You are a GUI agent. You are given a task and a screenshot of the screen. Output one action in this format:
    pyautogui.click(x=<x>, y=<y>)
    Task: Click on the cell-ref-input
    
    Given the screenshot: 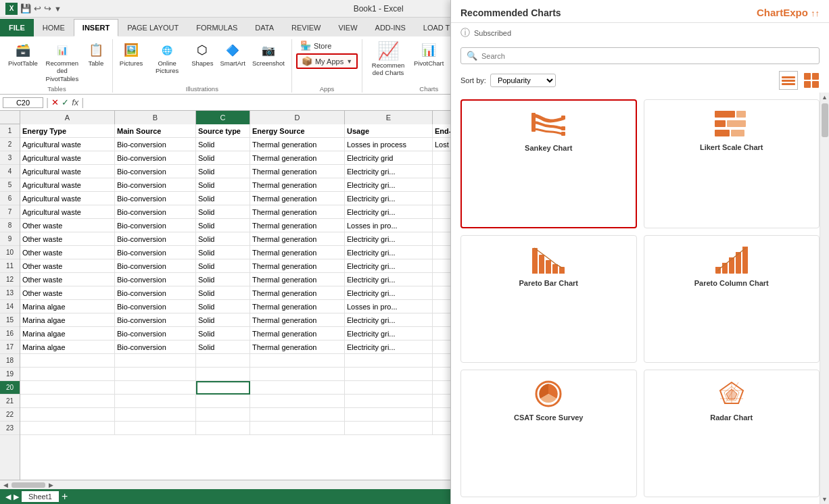 What is the action you would take?
    pyautogui.click(x=23, y=103)
    